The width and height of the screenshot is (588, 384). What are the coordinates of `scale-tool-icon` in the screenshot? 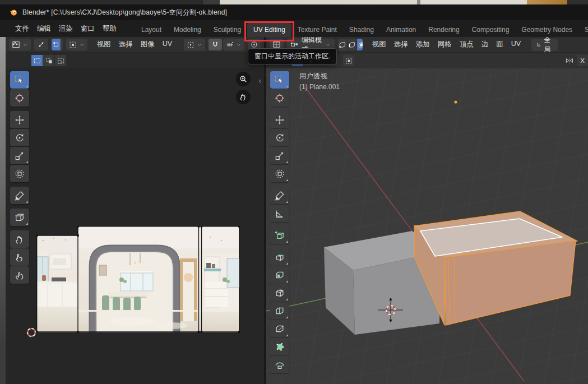 It's located at (20, 156).